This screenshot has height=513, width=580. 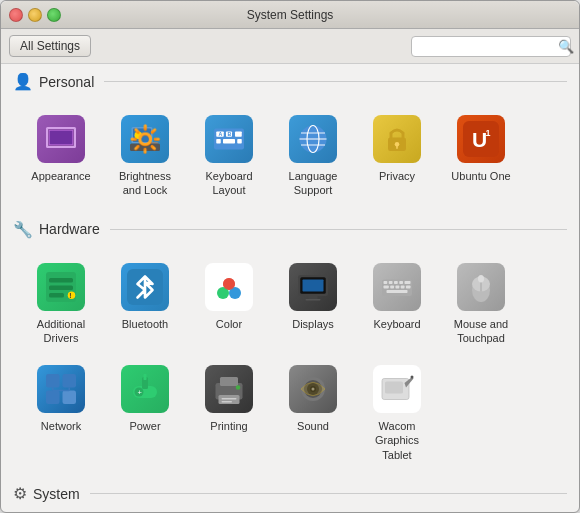 I want to click on item-printing: Printing, so click(x=229, y=414).